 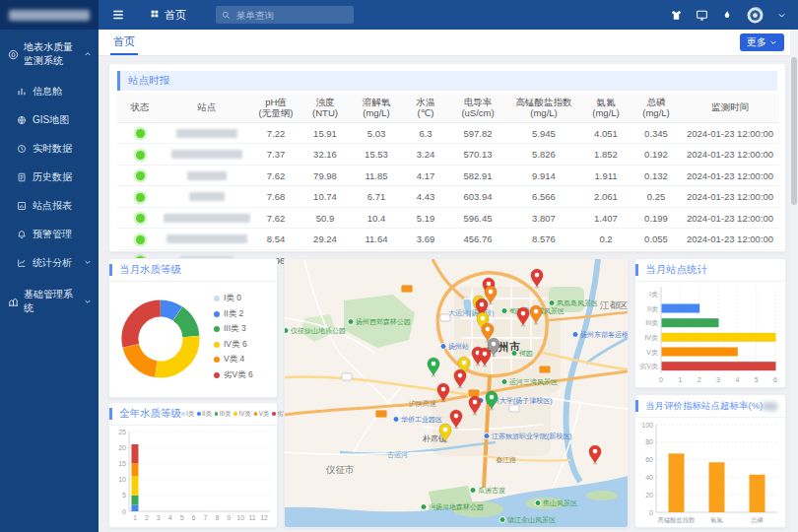 I want to click on dashboard-bars-icon, so click(x=22, y=92).